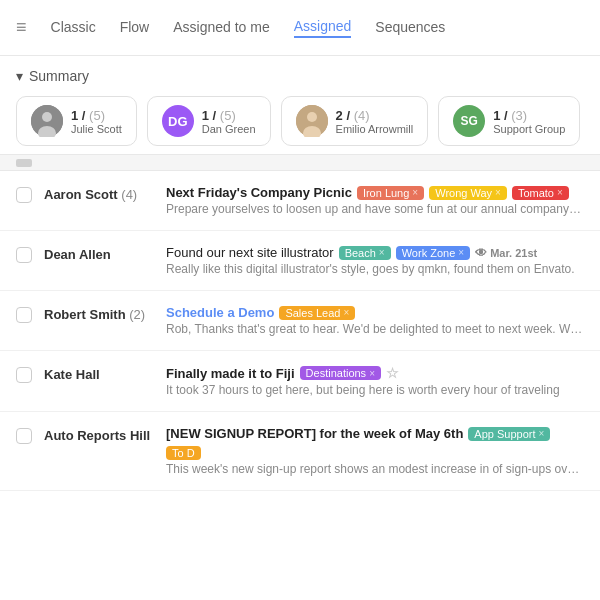  I want to click on list-item: Auto Reports Hill [NEW SIGNUP REPORT] fo…, so click(300, 452).